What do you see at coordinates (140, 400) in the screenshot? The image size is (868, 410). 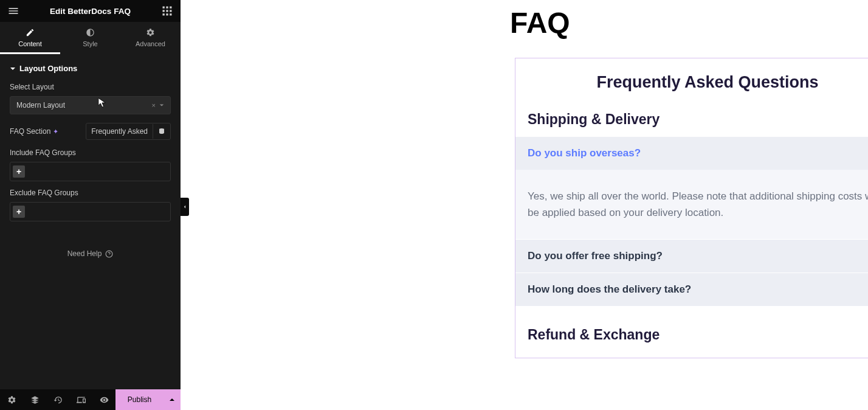 I see `publish-button: Publish` at bounding box center [140, 400].